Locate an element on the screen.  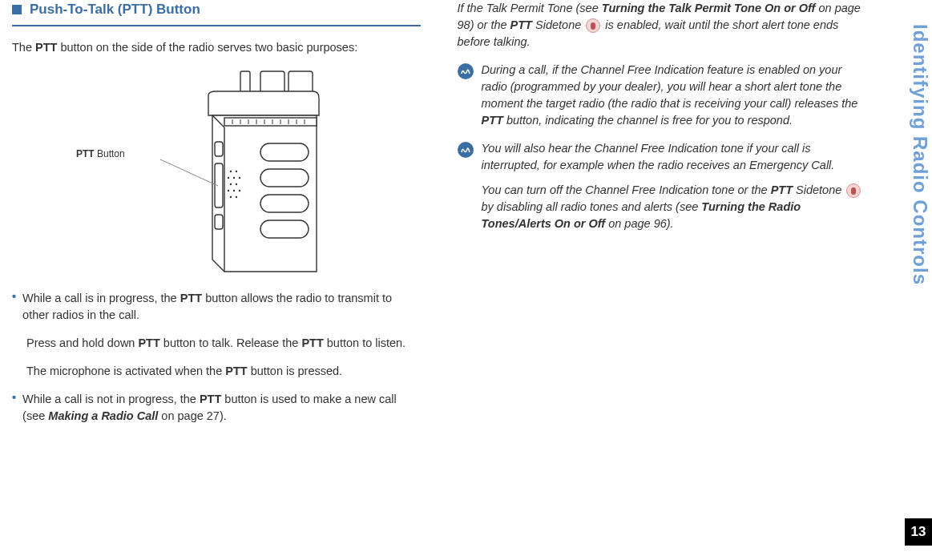
text: While a call is not in progress, the is located at coordinates (111, 399).